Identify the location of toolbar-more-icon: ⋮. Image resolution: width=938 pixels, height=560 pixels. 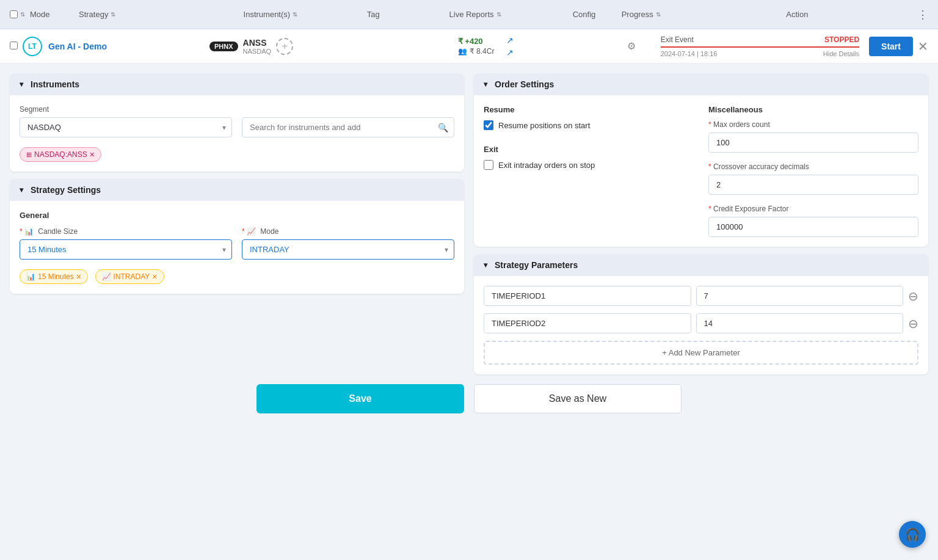
(923, 15).